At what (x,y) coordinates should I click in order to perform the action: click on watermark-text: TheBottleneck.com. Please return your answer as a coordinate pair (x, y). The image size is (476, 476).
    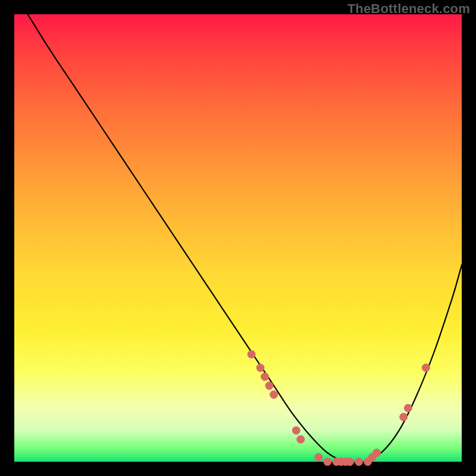
    Looking at the image, I should click on (409, 9).